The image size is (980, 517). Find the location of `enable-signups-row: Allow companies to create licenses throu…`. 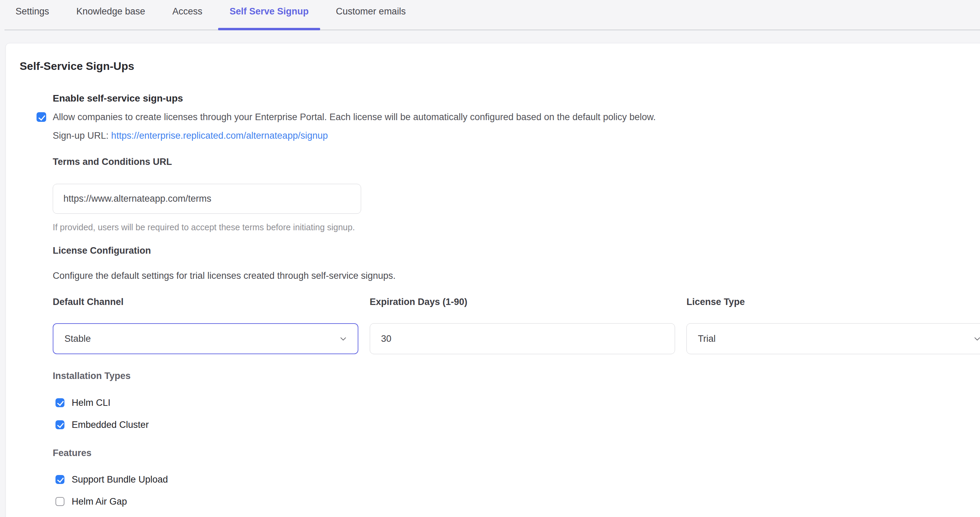

enable-signups-row: Allow companies to create licenses throu… is located at coordinates (517, 117).